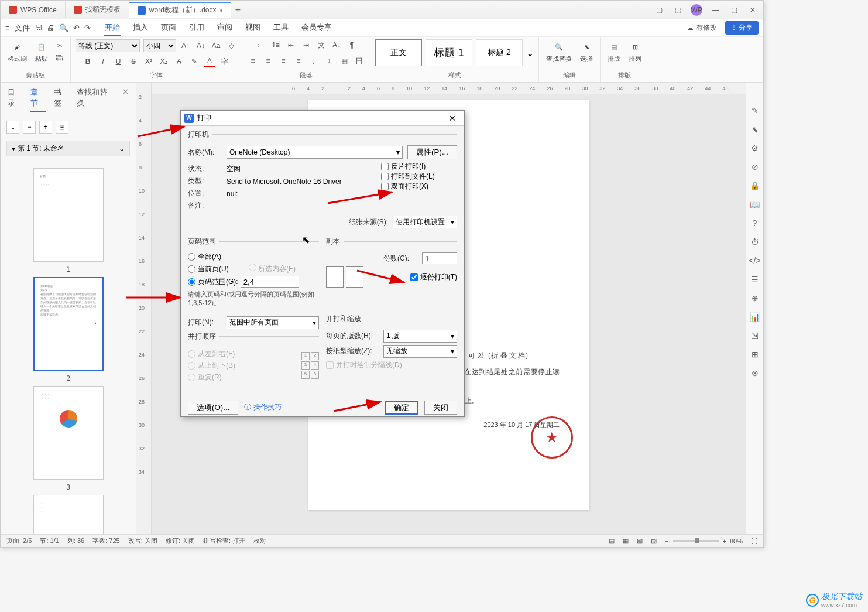 The width and height of the screenshot is (868, 612). Describe the element at coordinates (125, 100) in the screenshot. I see `nav-close-button: ✕` at that location.